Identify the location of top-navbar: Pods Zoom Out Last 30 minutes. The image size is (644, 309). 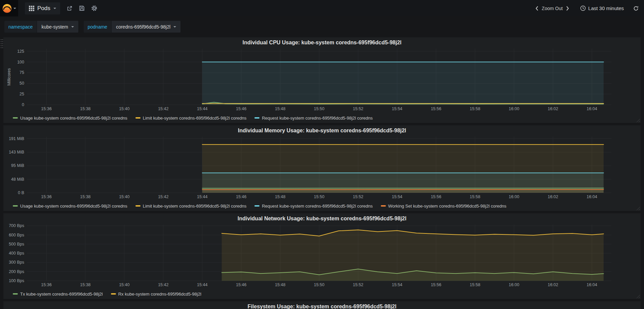
(322, 8).